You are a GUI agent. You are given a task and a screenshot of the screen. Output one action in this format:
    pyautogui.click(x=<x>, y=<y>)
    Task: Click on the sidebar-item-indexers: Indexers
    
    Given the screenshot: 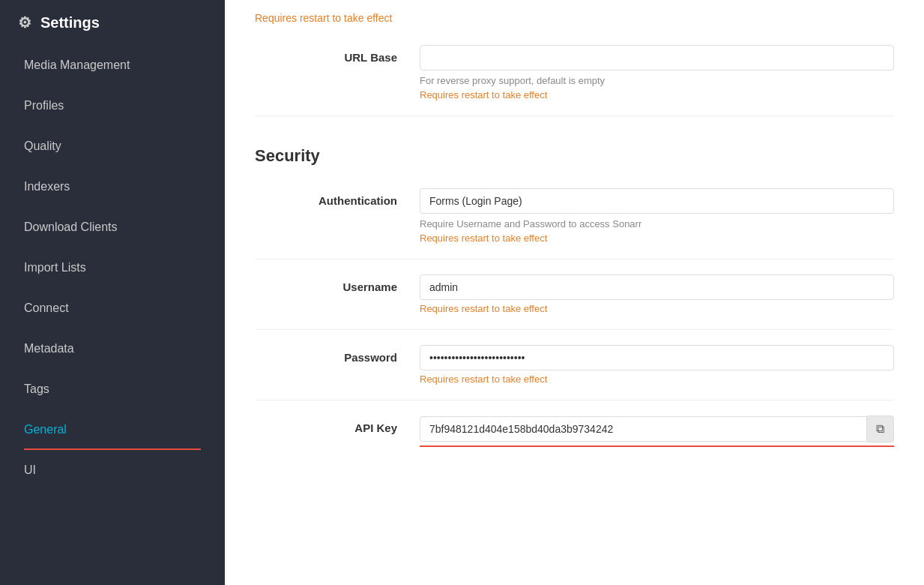 What is the action you would take?
    pyautogui.click(x=112, y=187)
    